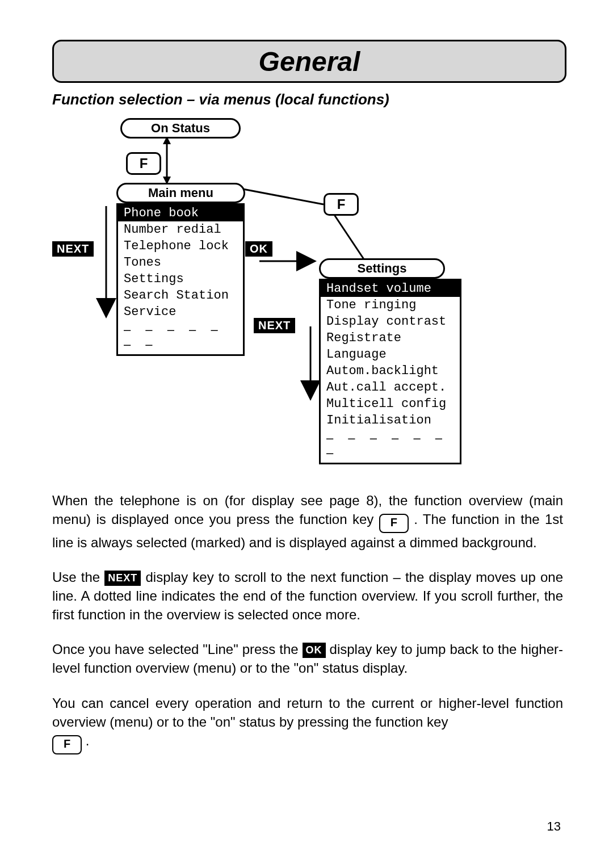  I want to click on settings-item: Initialisation, so click(391, 420).